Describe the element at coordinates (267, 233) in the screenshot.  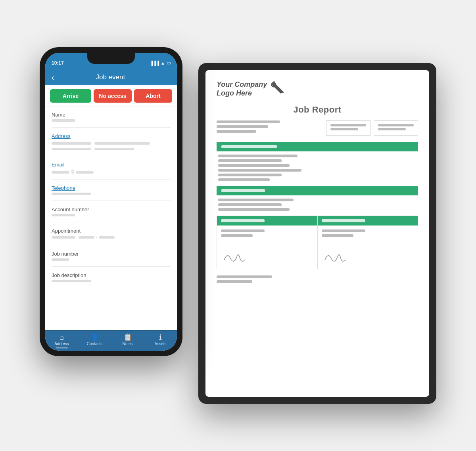
I see `col-left-body` at that location.